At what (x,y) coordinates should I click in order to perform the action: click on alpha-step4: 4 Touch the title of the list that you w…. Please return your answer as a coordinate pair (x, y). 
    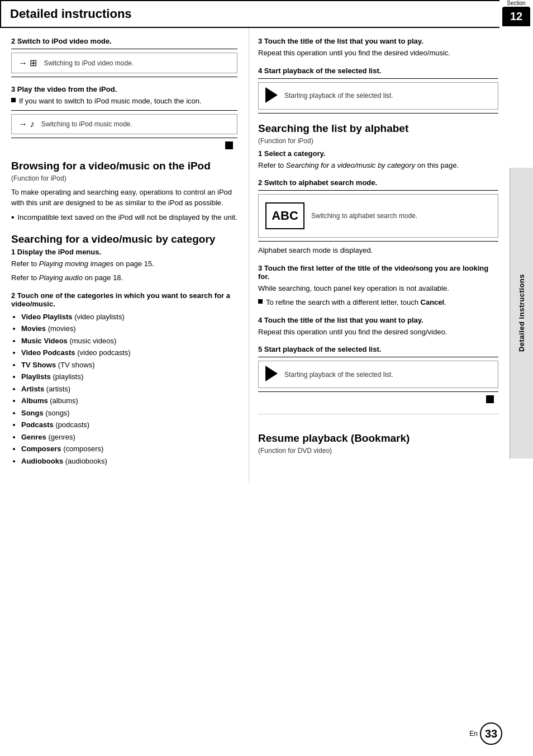
    Looking at the image, I should click on (378, 327).